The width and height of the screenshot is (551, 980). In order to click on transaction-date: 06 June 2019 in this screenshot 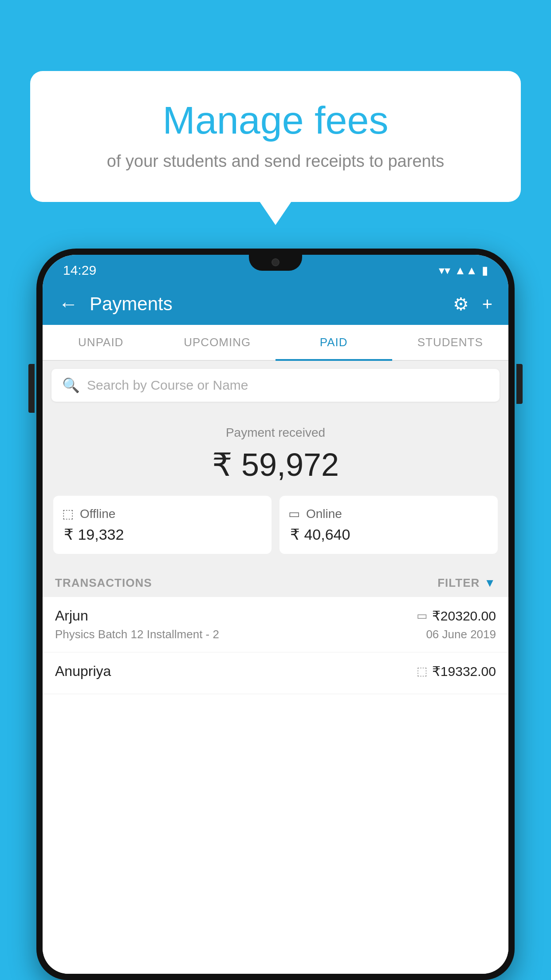, I will do `click(461, 635)`.